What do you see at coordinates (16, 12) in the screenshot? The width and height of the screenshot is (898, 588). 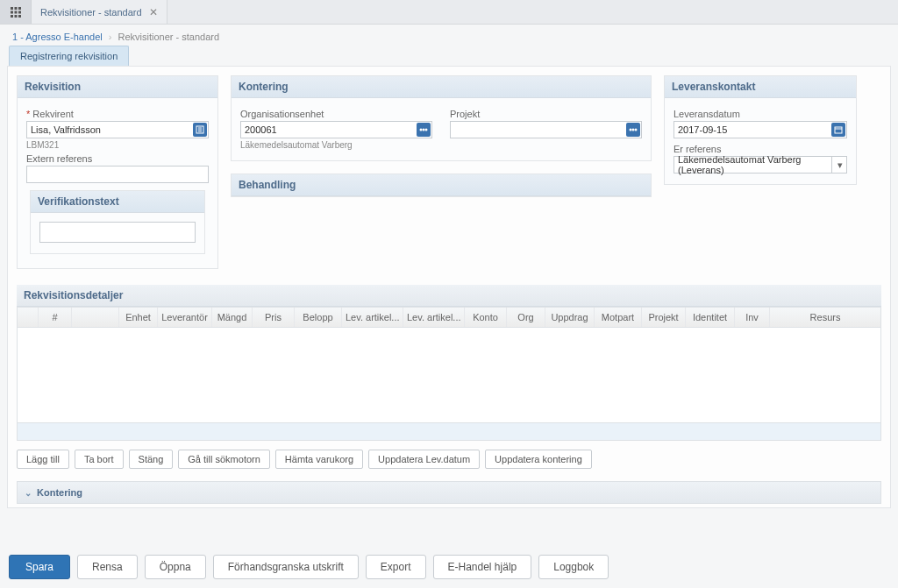 I see `grid-icon` at bounding box center [16, 12].